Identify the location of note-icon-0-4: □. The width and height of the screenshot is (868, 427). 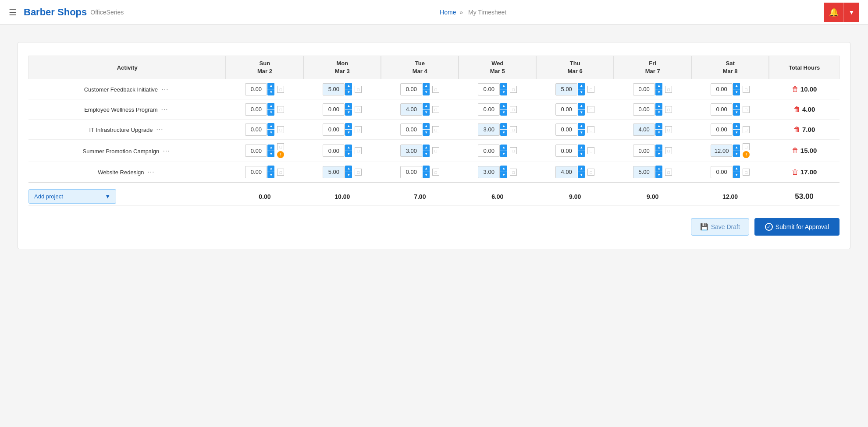
(591, 89).